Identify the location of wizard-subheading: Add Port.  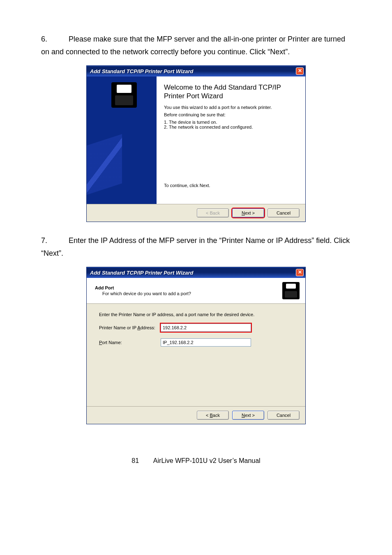
(189, 288).